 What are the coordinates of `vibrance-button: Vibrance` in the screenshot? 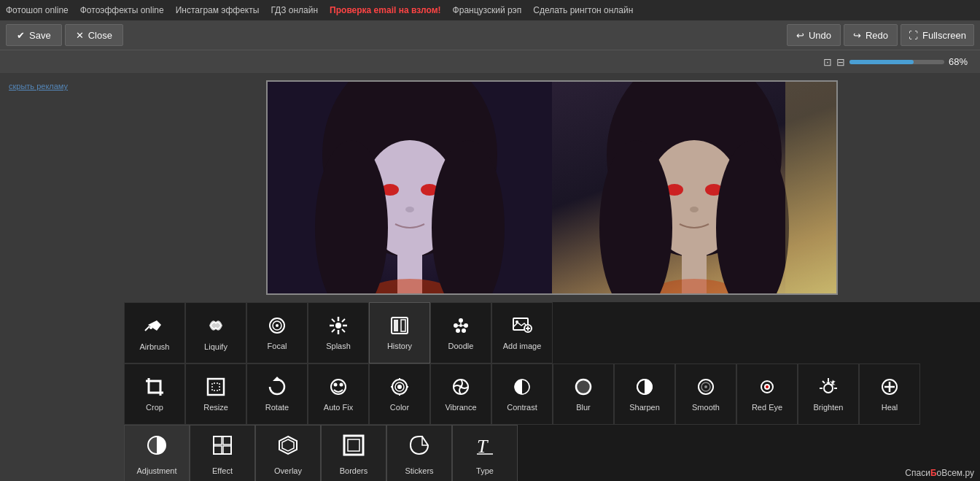 It's located at (461, 394).